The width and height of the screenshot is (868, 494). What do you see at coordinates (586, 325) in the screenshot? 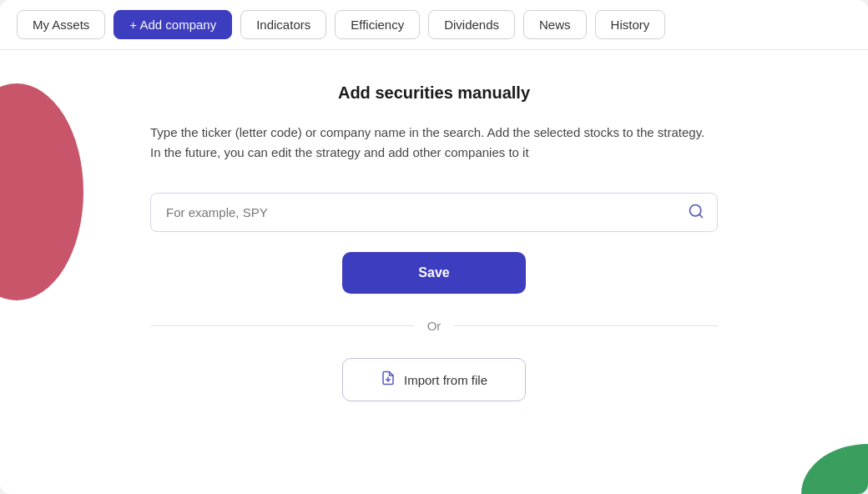
I see `or-line-right` at bounding box center [586, 325].